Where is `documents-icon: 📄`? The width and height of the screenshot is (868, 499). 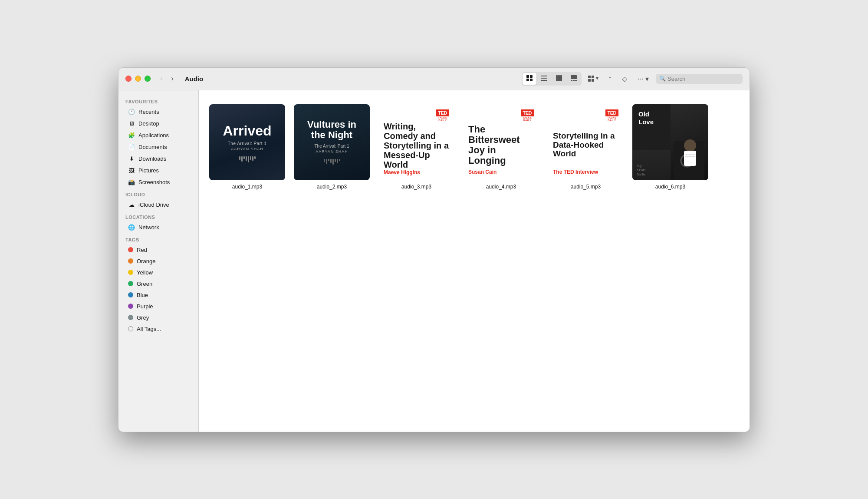 documents-icon: 📄 is located at coordinates (132, 147).